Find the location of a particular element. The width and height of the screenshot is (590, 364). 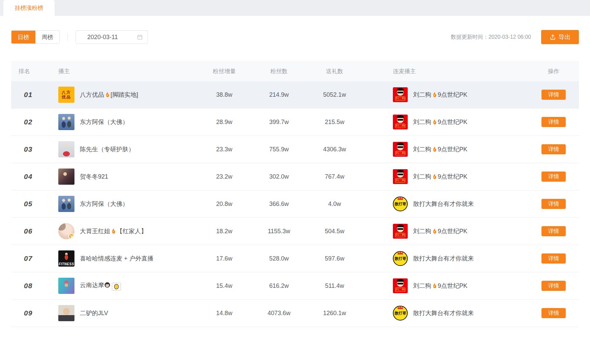

avatar-text: 八方优品 is located at coordinates (66, 95).